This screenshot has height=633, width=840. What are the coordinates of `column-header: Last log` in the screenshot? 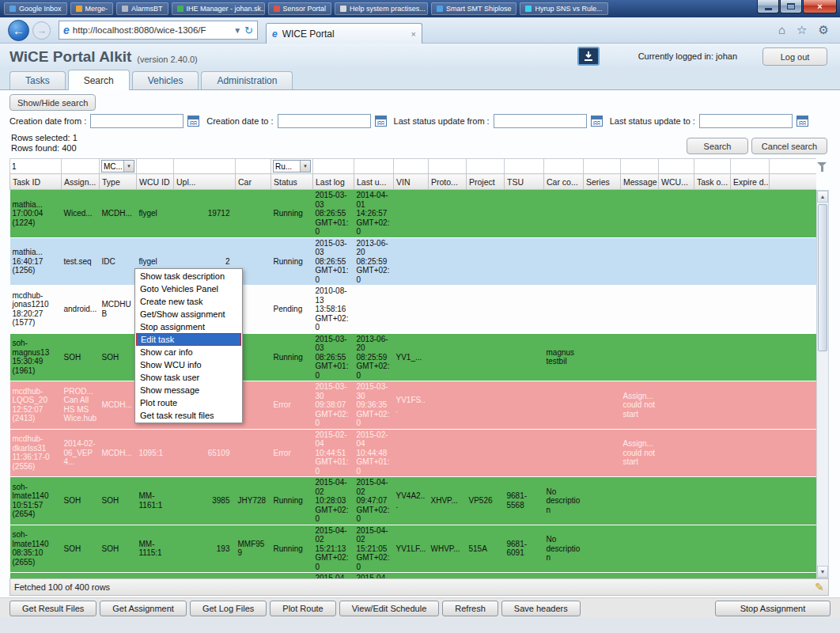 It's located at (334, 182).